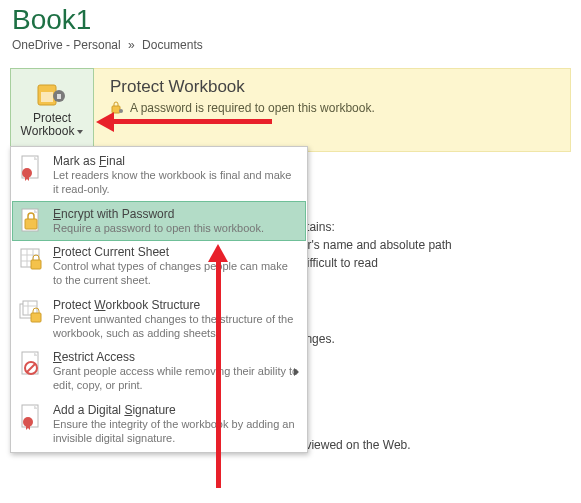 The image size is (581, 503). Describe the element at coordinates (333, 87) in the screenshot. I see `panel-title: Protect Workbook` at that location.